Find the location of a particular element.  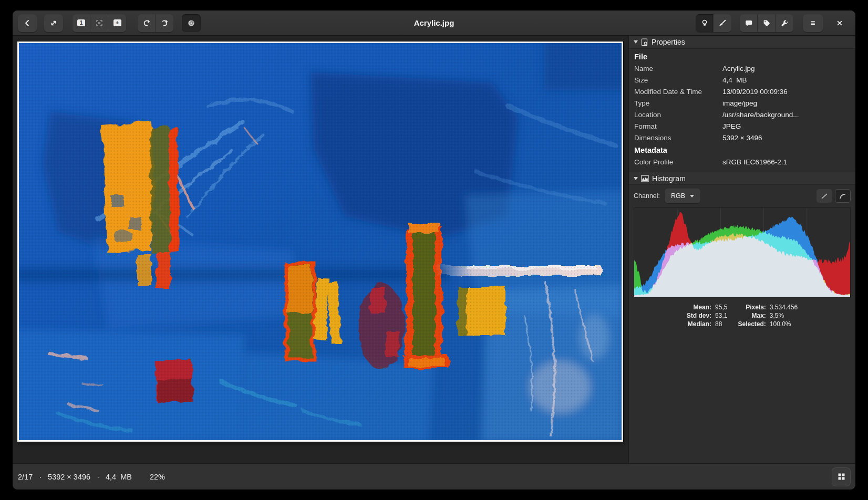

property-value: 4,4 MB is located at coordinates (786, 80).